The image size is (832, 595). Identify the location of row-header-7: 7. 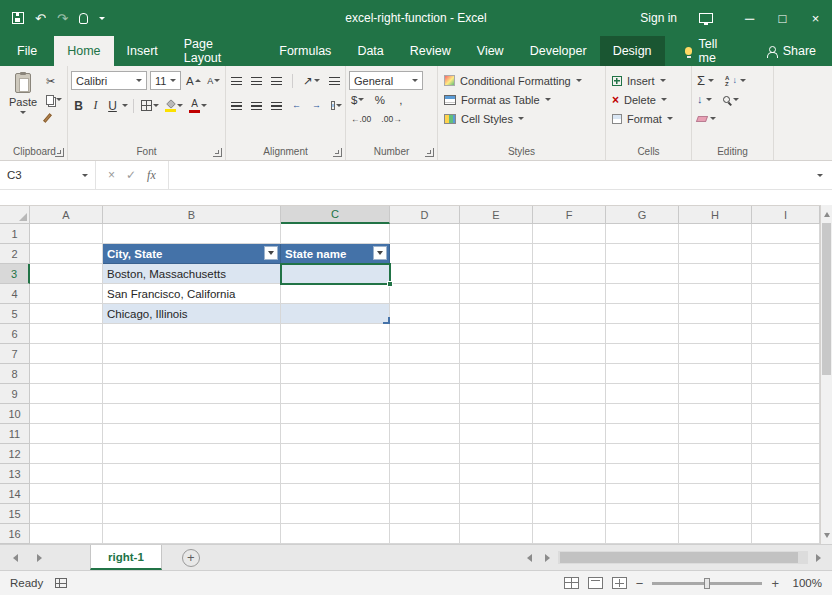
(15, 354).